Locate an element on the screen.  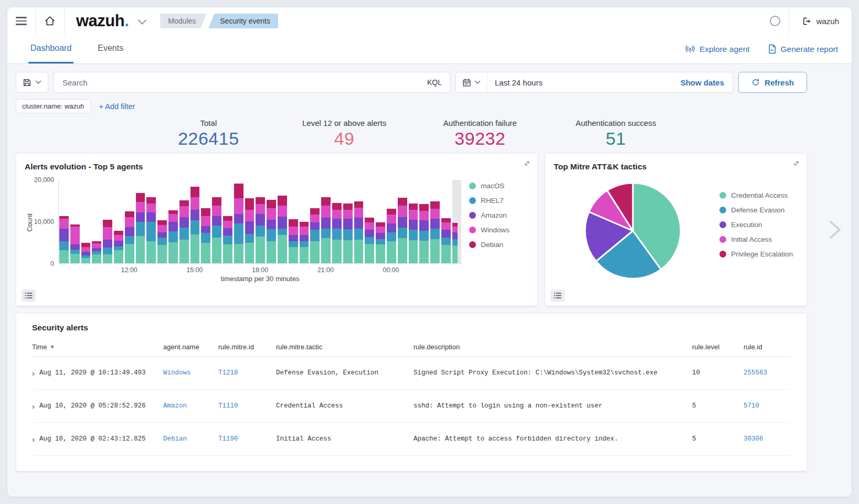
legend-item: RHEL7 is located at coordinates (499, 200).